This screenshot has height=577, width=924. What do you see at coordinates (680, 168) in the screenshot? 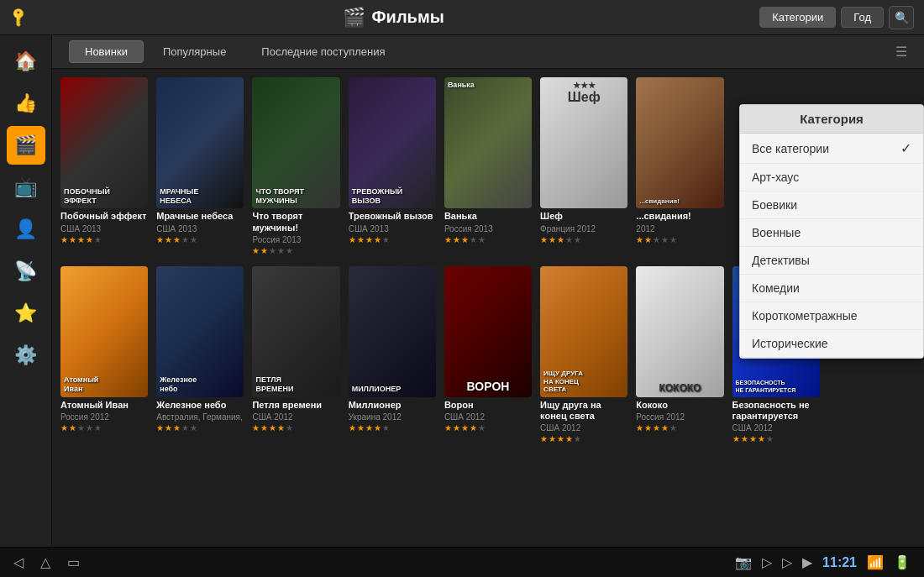
I see `movie-card-7: ...свидания! ...свидания! 2012 ★★★★★` at bounding box center [680, 168].